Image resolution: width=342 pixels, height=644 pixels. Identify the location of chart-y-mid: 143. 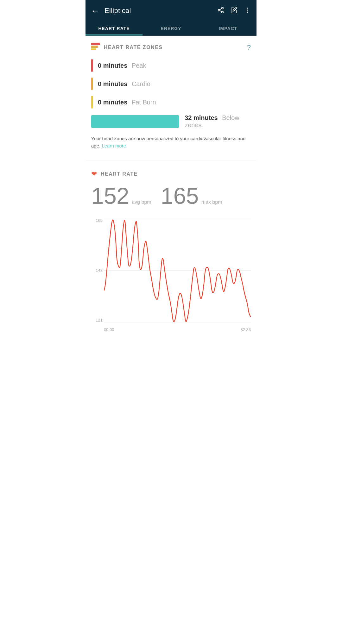
(97, 270).